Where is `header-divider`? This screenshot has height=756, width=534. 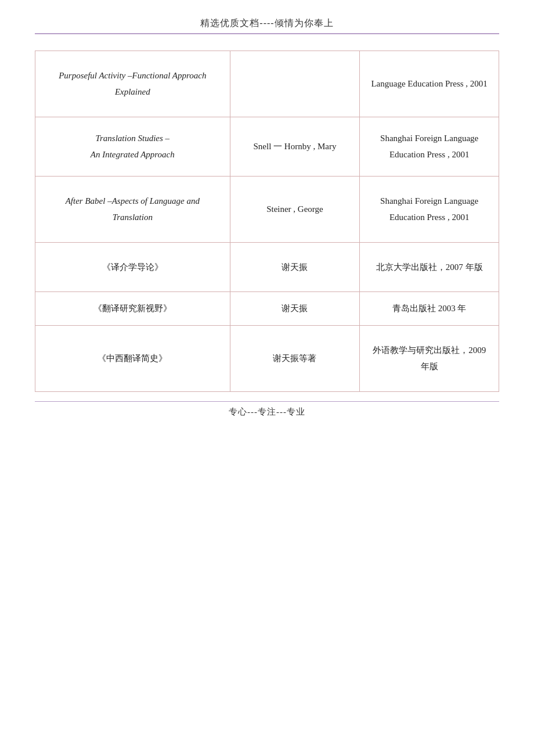 header-divider is located at coordinates (267, 34).